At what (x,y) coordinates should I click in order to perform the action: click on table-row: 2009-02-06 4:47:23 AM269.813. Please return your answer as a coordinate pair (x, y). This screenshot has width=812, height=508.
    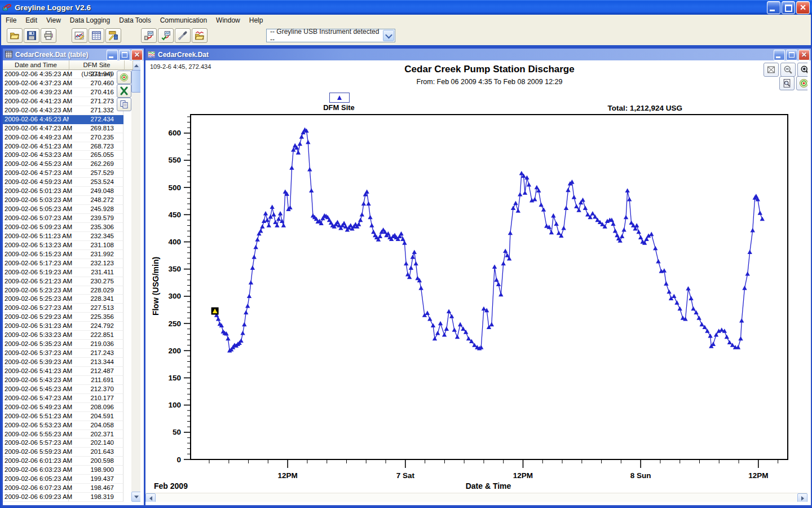
    Looking at the image, I should click on (67, 129).